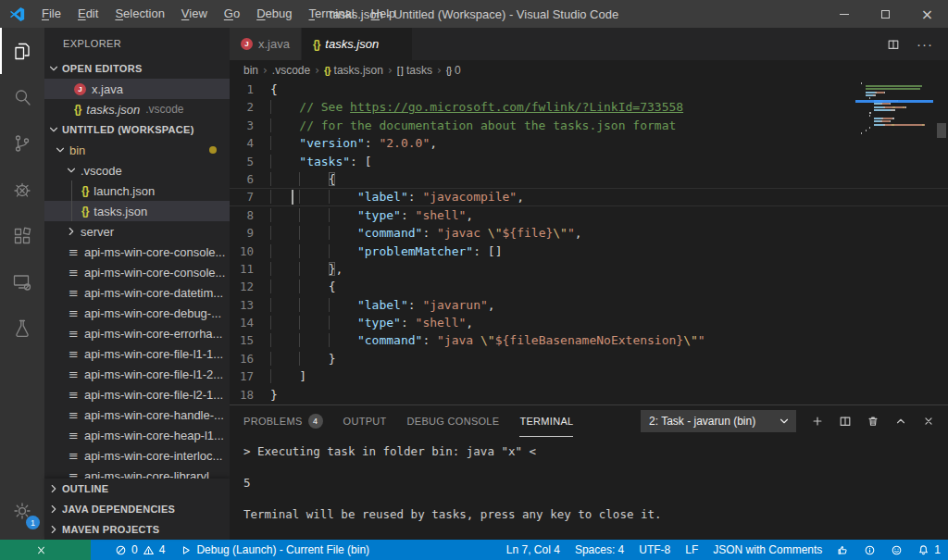 The image size is (948, 560). What do you see at coordinates (137, 489) in the screenshot?
I see `sidebar-section-outline: OUTLINE` at bounding box center [137, 489].